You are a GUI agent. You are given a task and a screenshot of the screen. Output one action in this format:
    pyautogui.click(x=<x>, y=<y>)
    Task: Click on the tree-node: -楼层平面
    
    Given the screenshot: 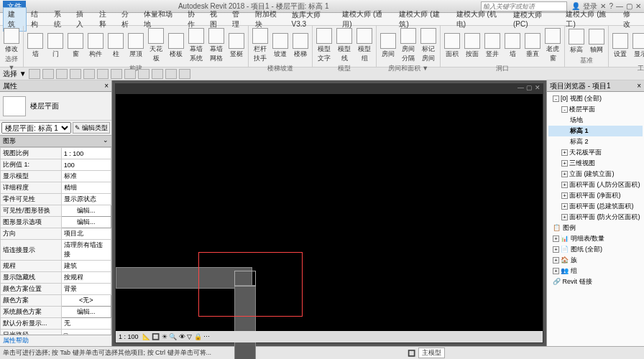 What is the action you would take?
    pyautogui.click(x=595, y=109)
    